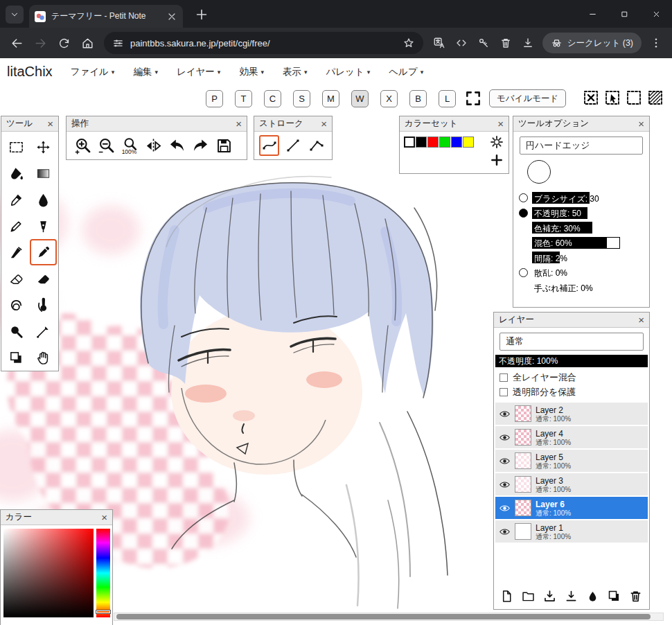  I want to click on add-color-button, so click(497, 160).